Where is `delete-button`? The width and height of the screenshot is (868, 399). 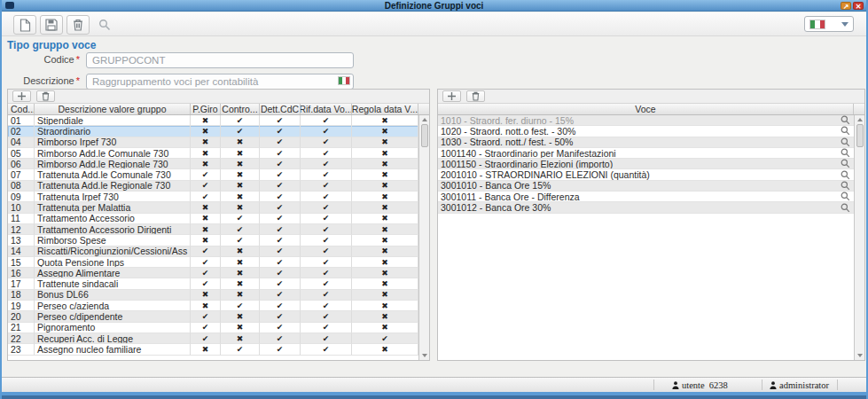
delete-button is located at coordinates (78, 25).